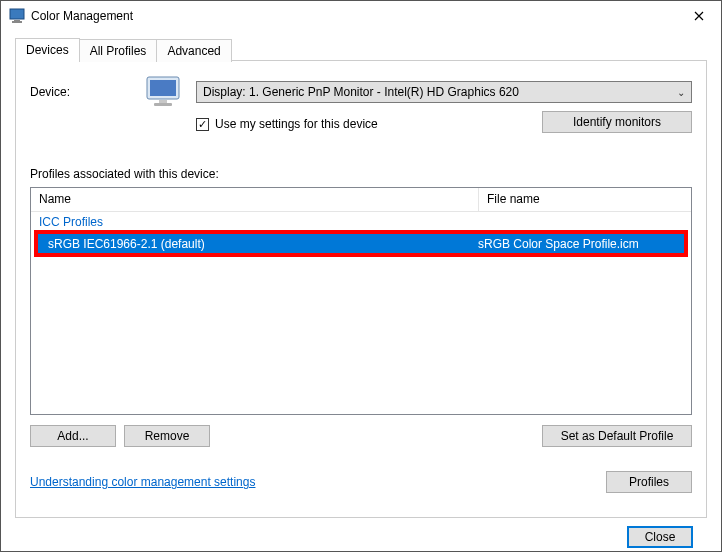 This screenshot has width=722, height=552. I want to click on titlebar: Color Management, so click(361, 16).